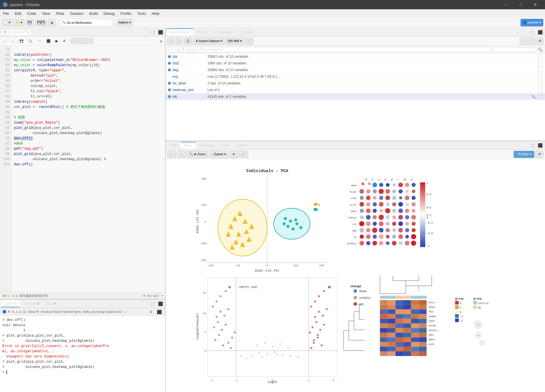 The height and width of the screenshot is (392, 545). Describe the element at coordinates (57, 41) in the screenshot. I see `run-btn: ▶` at that location.